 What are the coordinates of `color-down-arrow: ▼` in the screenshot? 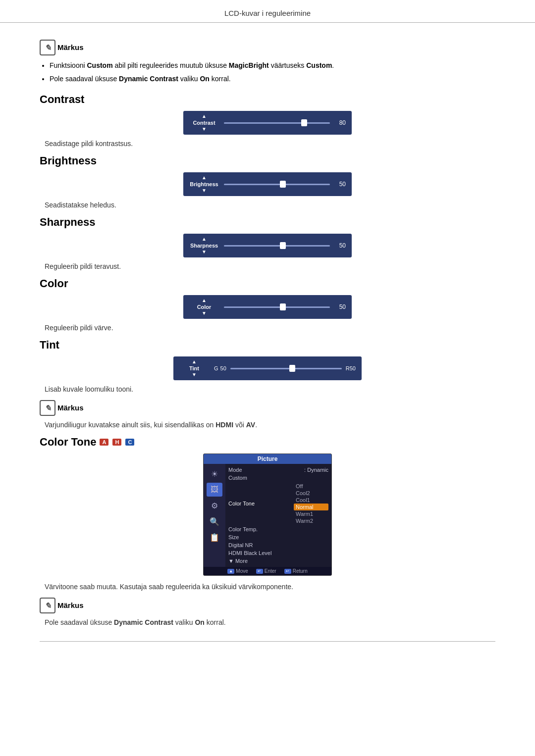 It's located at (204, 313).